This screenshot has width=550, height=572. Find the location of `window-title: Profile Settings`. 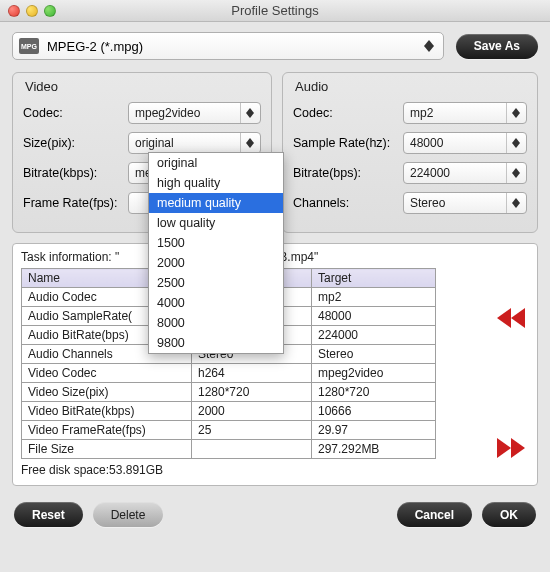

window-title: Profile Settings is located at coordinates (275, 10).